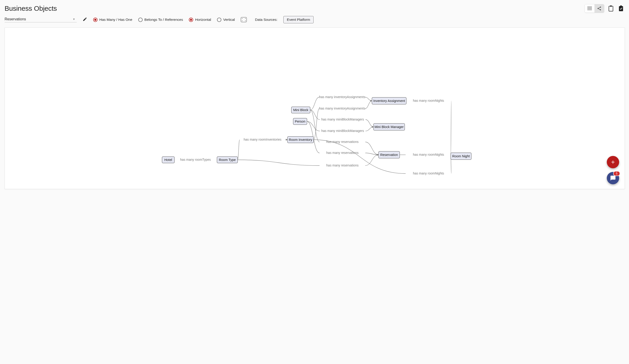 The height and width of the screenshot is (364, 629). I want to click on graph-edge-label: has many roomTypes, so click(196, 160).